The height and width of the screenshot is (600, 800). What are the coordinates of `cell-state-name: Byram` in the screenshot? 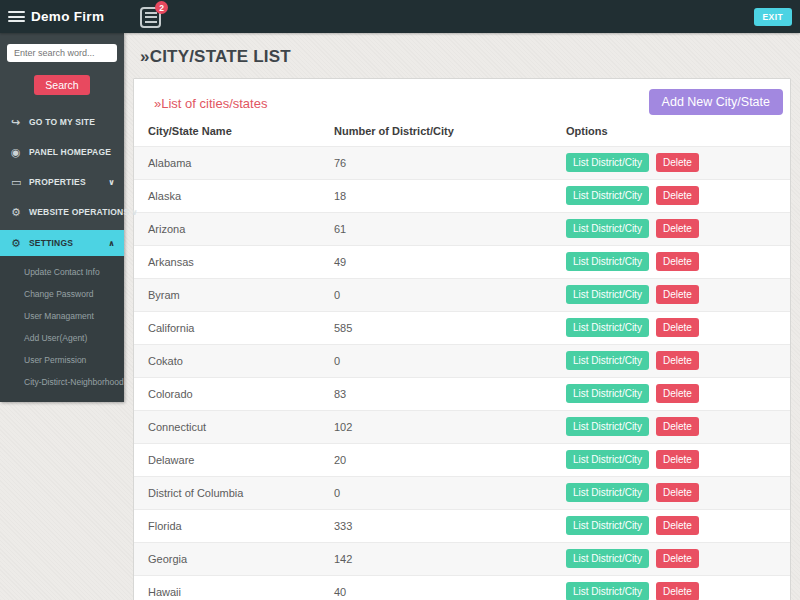 It's located at (234, 296).